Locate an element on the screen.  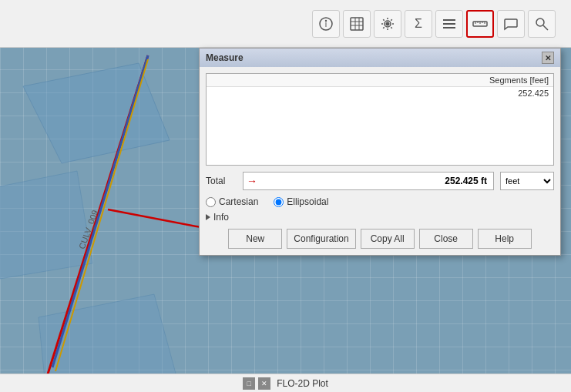
app-name: FLO-2D Plot is located at coordinates (302, 384).